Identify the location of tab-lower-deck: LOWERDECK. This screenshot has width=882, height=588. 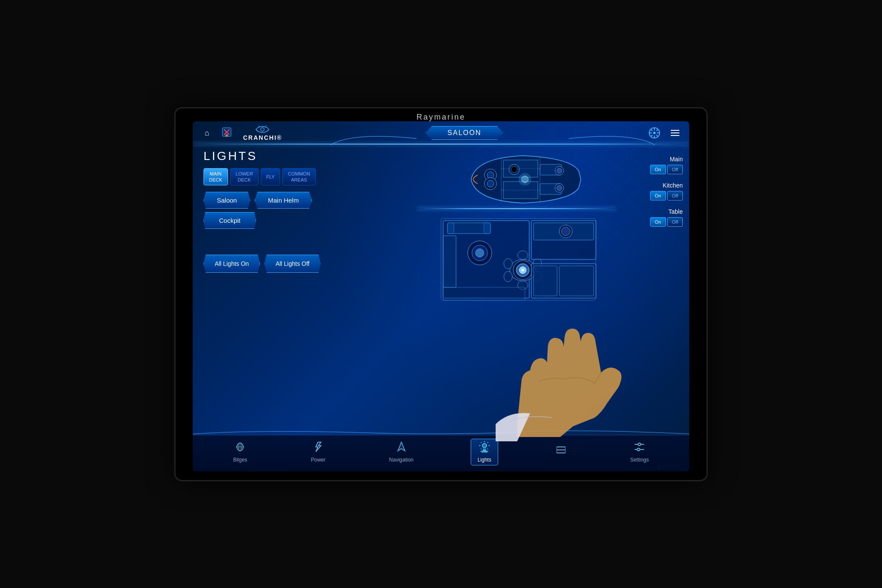
(244, 177).